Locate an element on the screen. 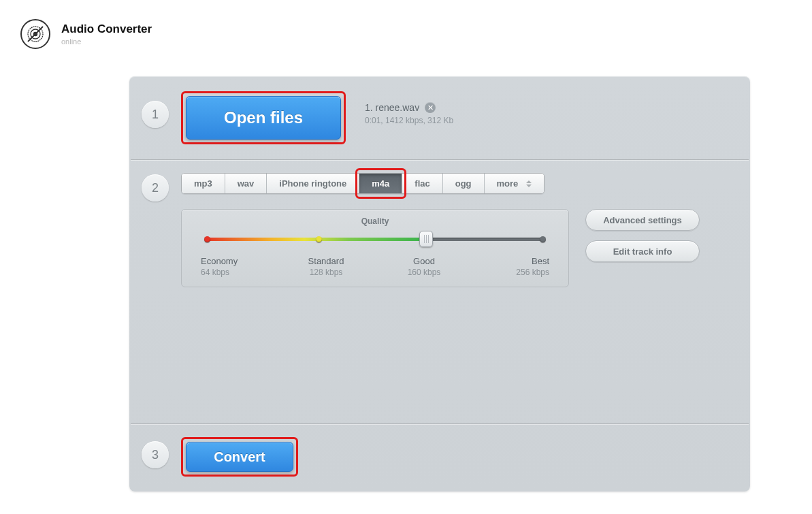 This screenshot has height=514, width=812. close-icon: ✕ is located at coordinates (430, 108).